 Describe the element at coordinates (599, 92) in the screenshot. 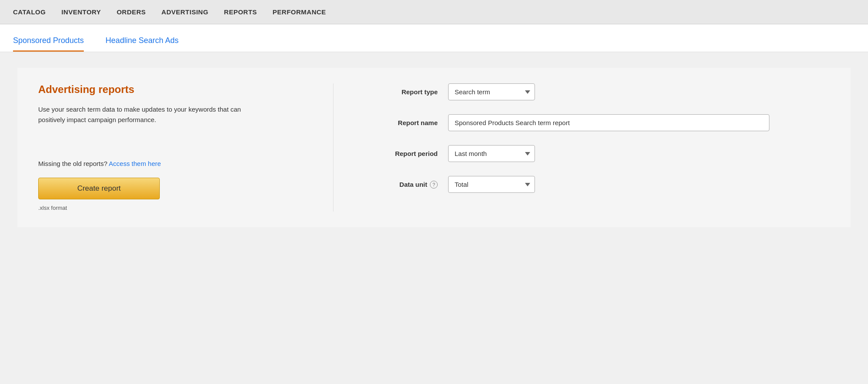

I see `report-type-row: Report type Search term Keyword Campaign…` at that location.